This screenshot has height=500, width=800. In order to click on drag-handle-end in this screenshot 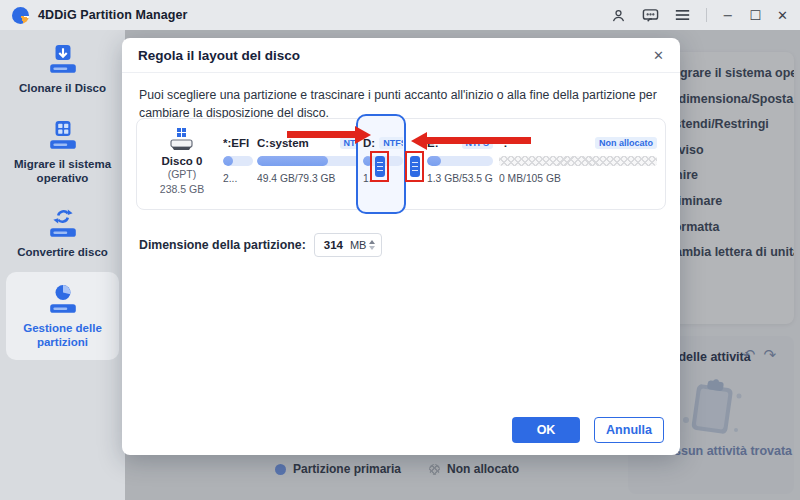, I will do `click(415, 166)`.